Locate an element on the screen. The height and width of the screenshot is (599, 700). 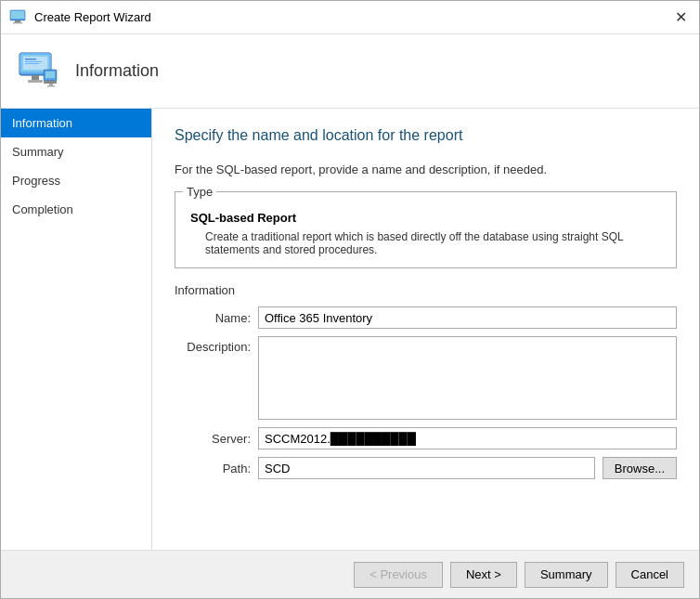
cancel-button: Cancel is located at coordinates (650, 575).